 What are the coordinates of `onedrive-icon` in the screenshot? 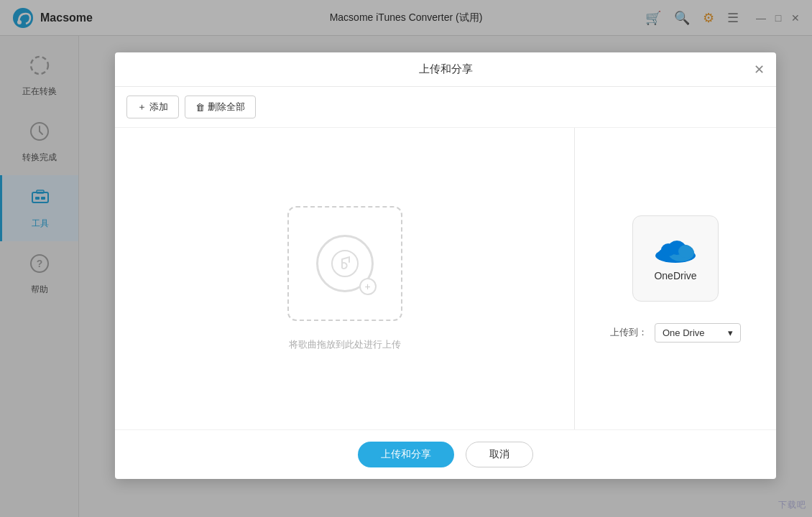 It's located at (675, 250).